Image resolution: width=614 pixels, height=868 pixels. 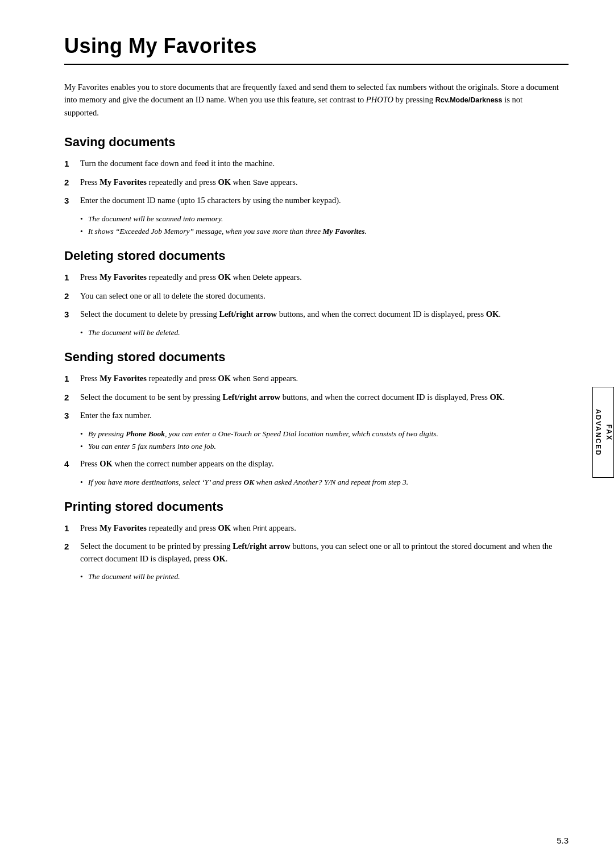 I want to click on side-tab-text: Advanced Fax, so click(x=603, y=432).